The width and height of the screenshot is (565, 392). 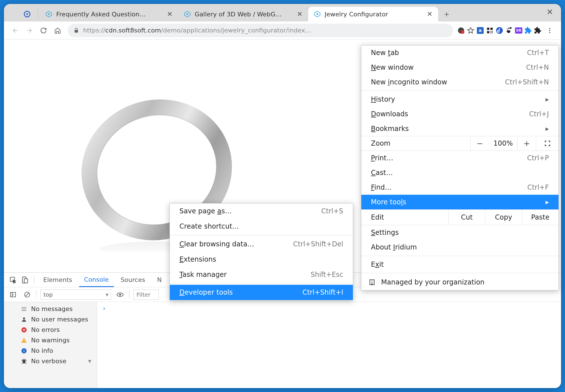 I want to click on sidebar-row-user: No user messages, so click(x=50, y=319).